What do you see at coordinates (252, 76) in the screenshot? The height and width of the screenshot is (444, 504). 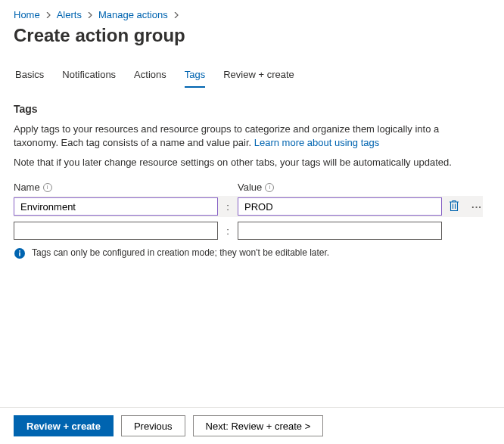 I see `tabs: Basics Notifications Actions Tags Review…` at bounding box center [252, 76].